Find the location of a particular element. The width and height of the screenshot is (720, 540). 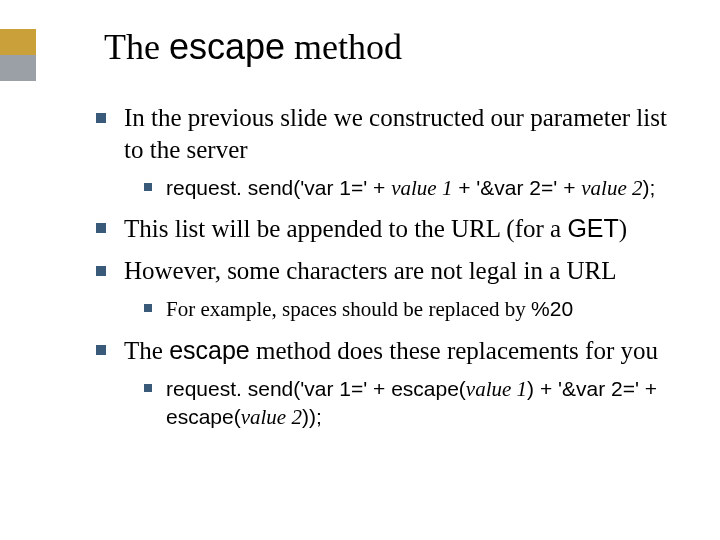

title-code: escape is located at coordinates (227, 46).